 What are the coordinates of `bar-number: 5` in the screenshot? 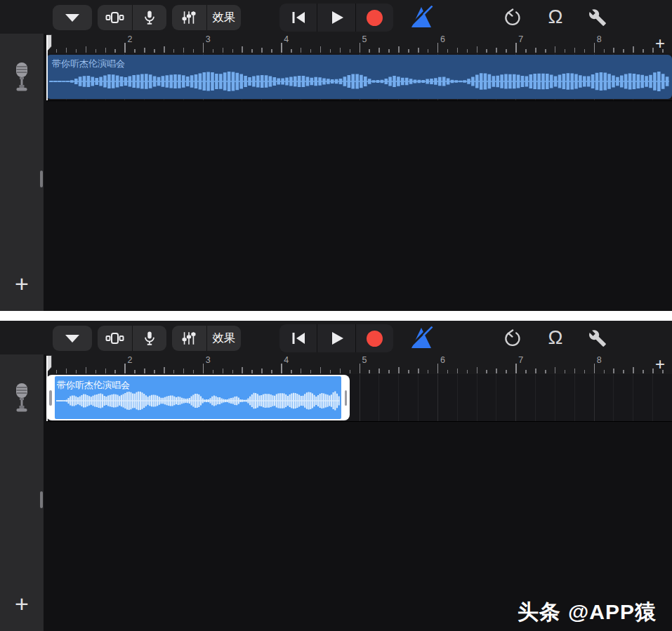 It's located at (365, 360).